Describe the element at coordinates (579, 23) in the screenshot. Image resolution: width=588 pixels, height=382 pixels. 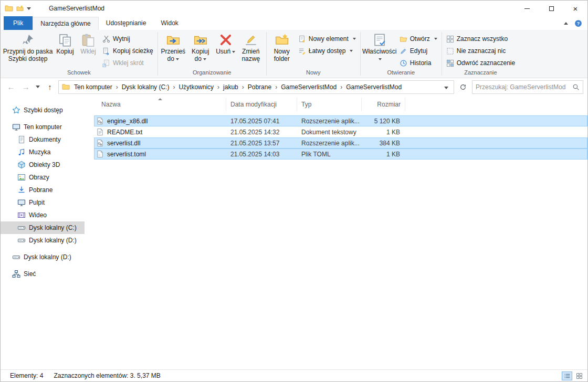
I see `help-icon: ?` at that location.